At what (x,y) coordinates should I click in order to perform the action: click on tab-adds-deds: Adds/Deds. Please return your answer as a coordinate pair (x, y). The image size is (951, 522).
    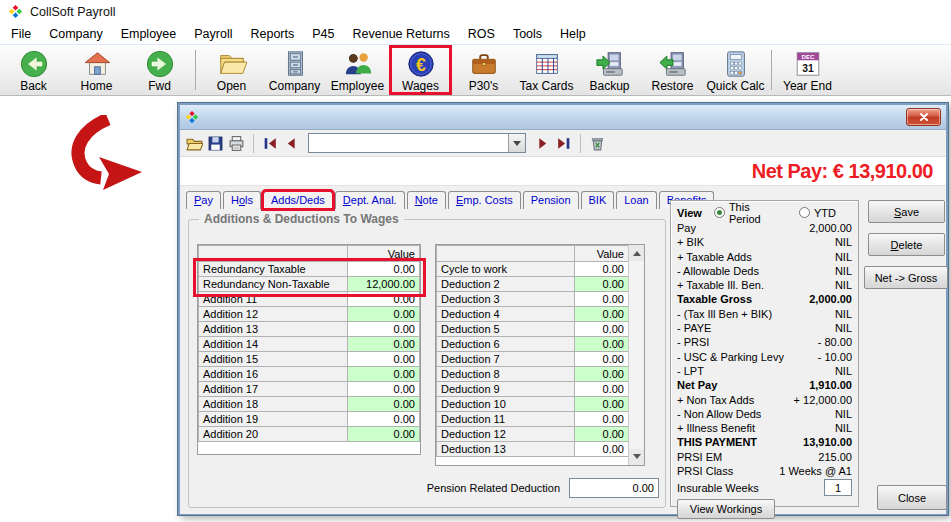
    Looking at the image, I should click on (298, 200).